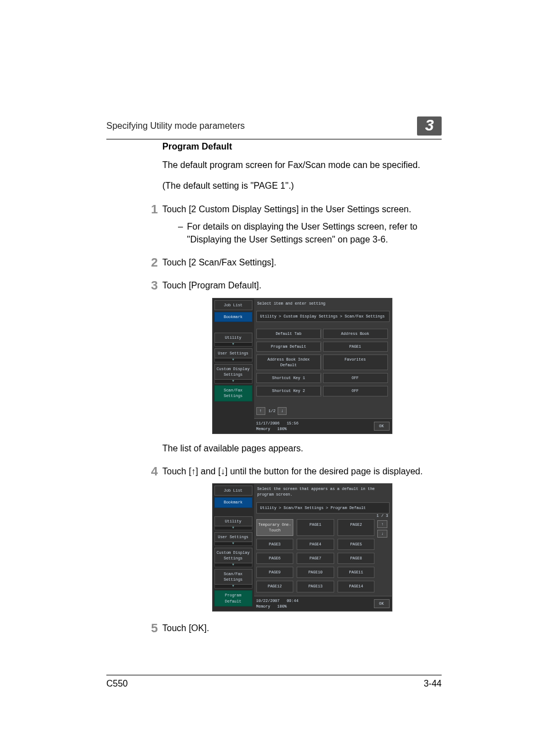  I want to click on ss2-breadcrumb: Utility > Scan/Fax Settings > Program De…, so click(323, 508).